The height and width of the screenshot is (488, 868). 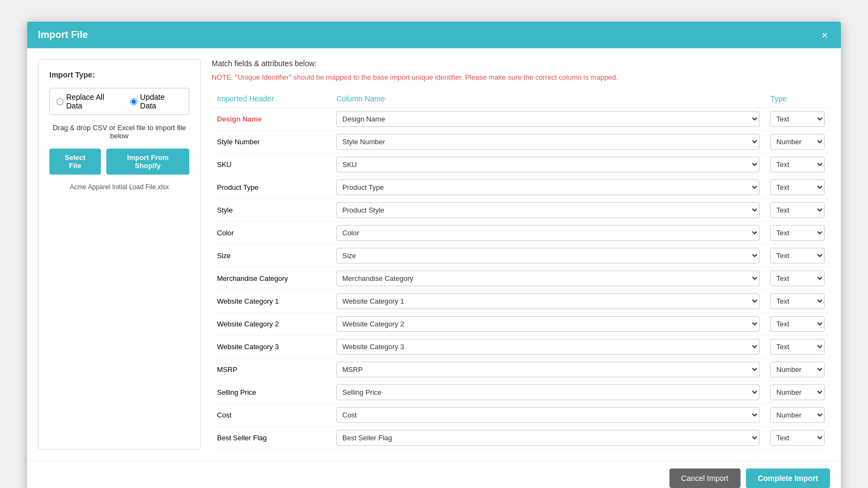 I want to click on modal-footer: Cancel Import Complete Import, so click(x=434, y=474).